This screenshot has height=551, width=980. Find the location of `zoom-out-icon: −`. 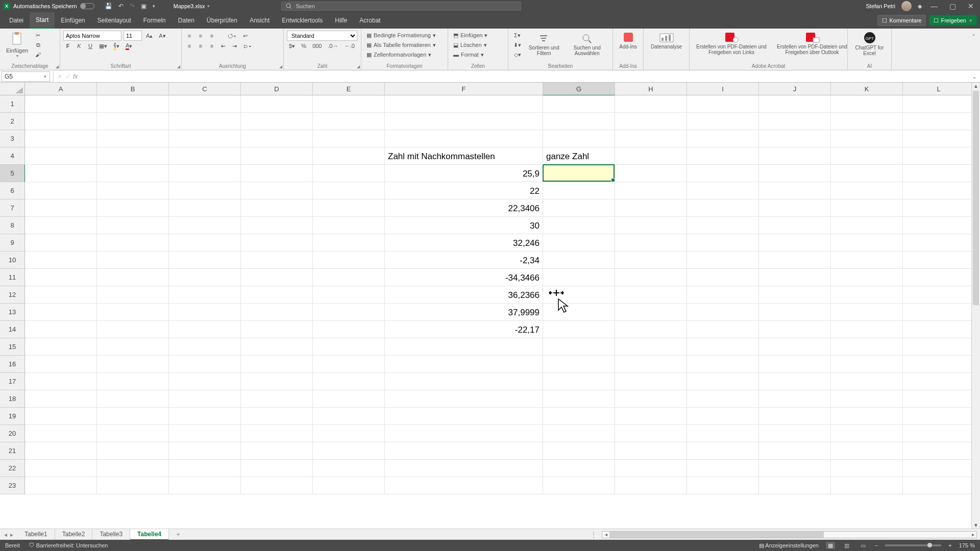

zoom-out-icon: − is located at coordinates (876, 545).